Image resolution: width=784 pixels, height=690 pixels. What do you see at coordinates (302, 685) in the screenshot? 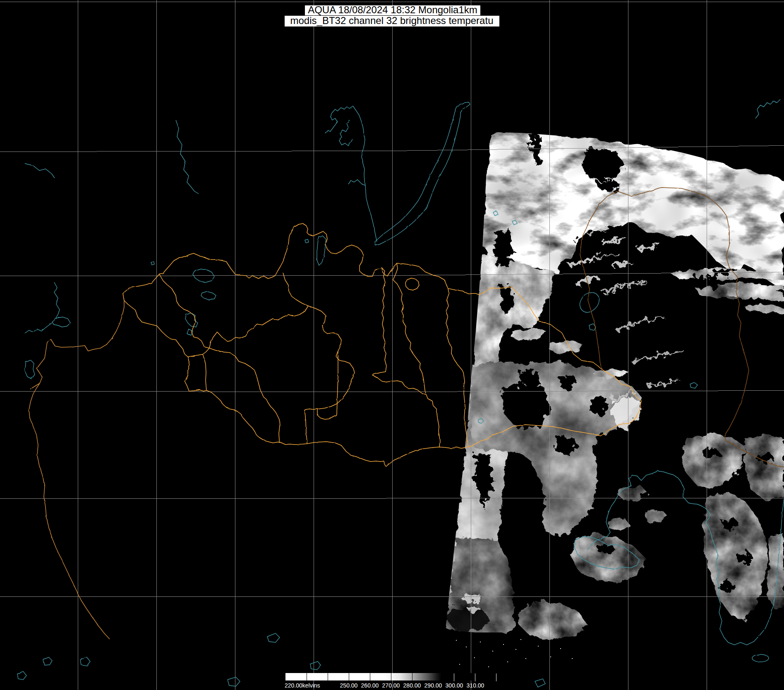
I see `svg-text: 220.00kelvins` at bounding box center [302, 685].